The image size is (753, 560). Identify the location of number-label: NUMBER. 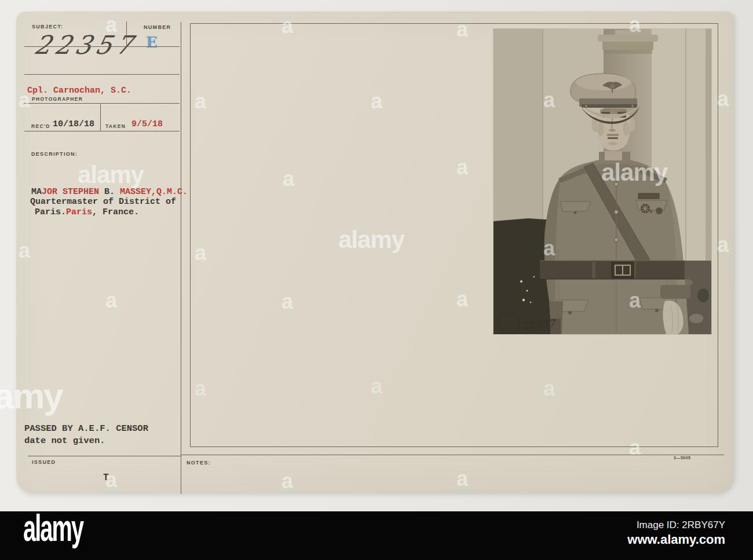
(158, 27).